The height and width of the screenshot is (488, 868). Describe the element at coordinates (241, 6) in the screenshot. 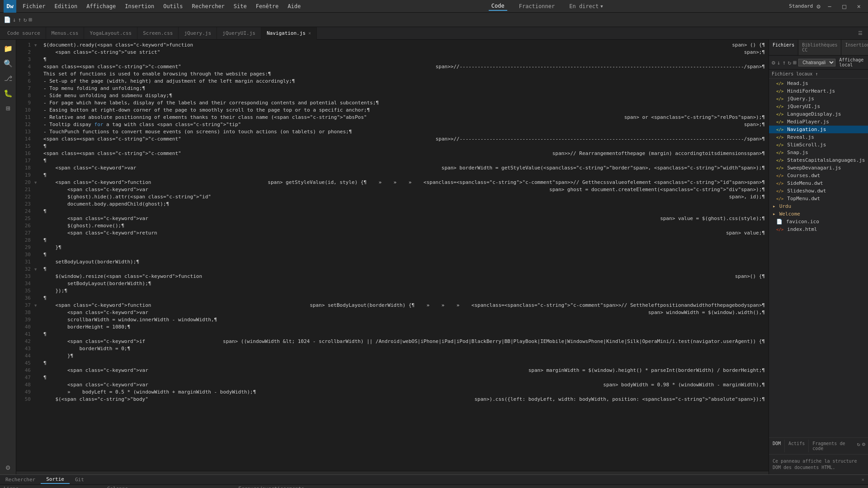

I see `menu-site: Site` at that location.